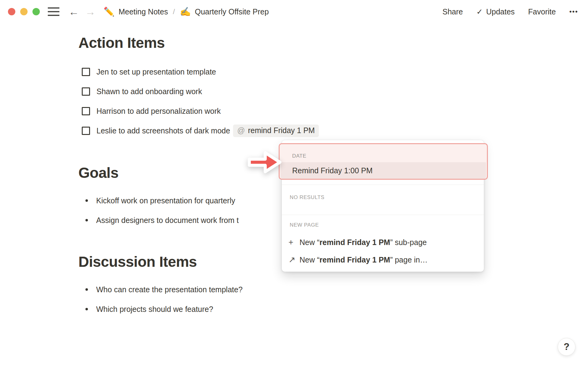 Image resolution: width=588 pixels, height=368 pixels. I want to click on mention-query-text: remind Friday 1 PM, so click(281, 131).